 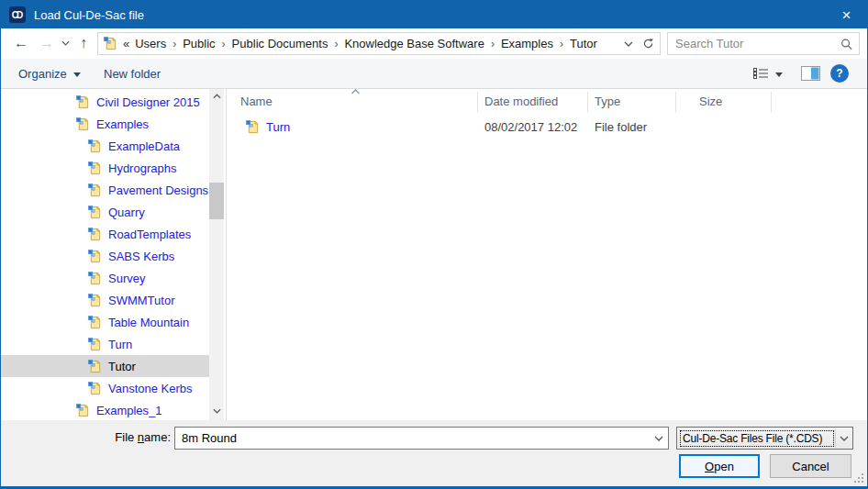 What do you see at coordinates (754, 44) in the screenshot?
I see `search-input` at bounding box center [754, 44].